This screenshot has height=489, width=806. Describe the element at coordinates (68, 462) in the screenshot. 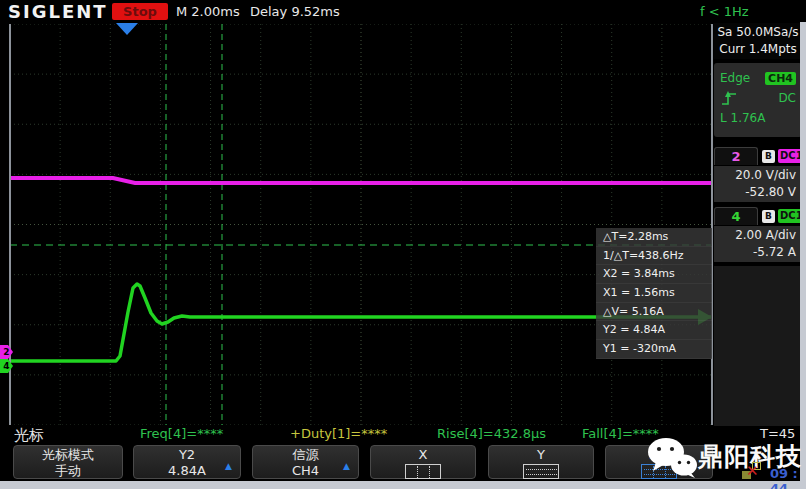

I see `cursor-mode-button: 光标模式 手动` at that location.